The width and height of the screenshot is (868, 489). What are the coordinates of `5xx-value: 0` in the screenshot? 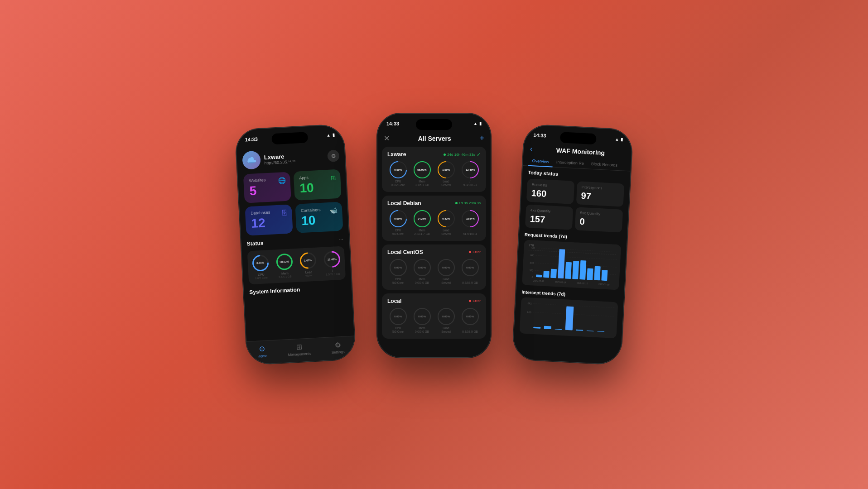 It's located at (599, 223).